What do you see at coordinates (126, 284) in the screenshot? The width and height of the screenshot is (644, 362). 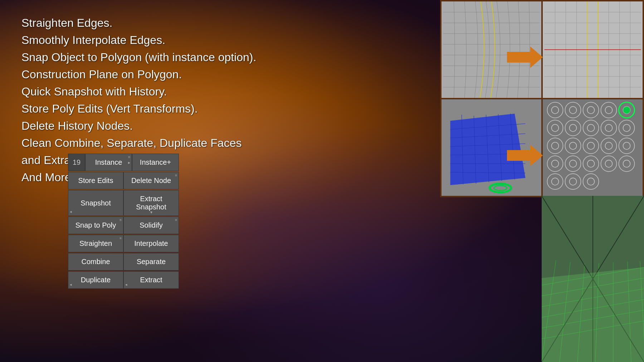 I see `extract-arrow-icon: ◂` at bounding box center [126, 284].